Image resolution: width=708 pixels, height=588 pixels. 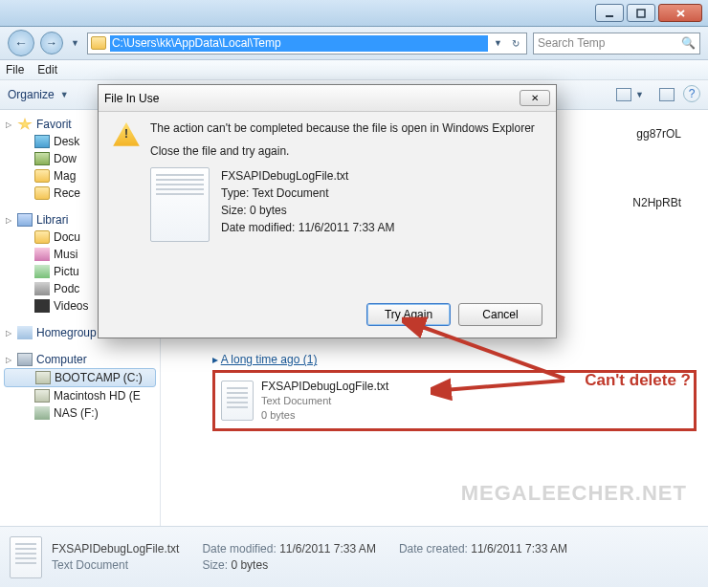 I want to click on warning-icon, so click(x=126, y=135).